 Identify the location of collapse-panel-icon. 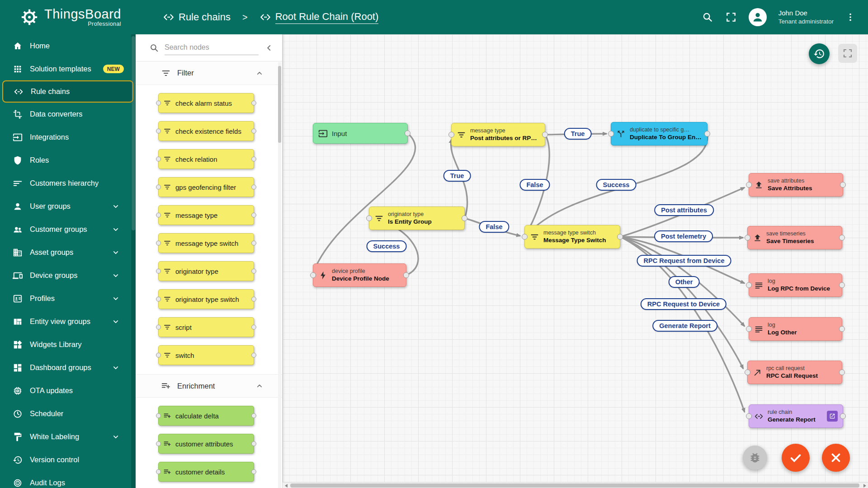
(269, 48).